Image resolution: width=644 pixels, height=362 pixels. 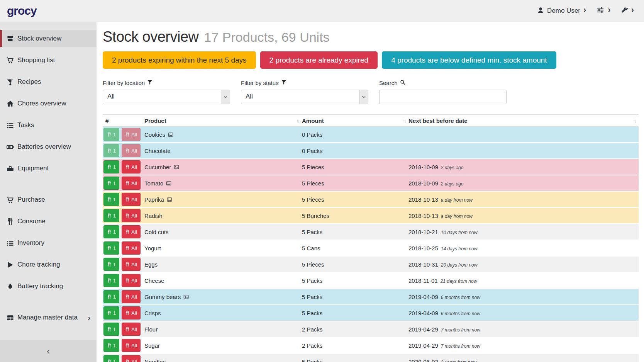 I want to click on expiring-alert: 2 products expiring within the next 5 da…, so click(x=179, y=60).